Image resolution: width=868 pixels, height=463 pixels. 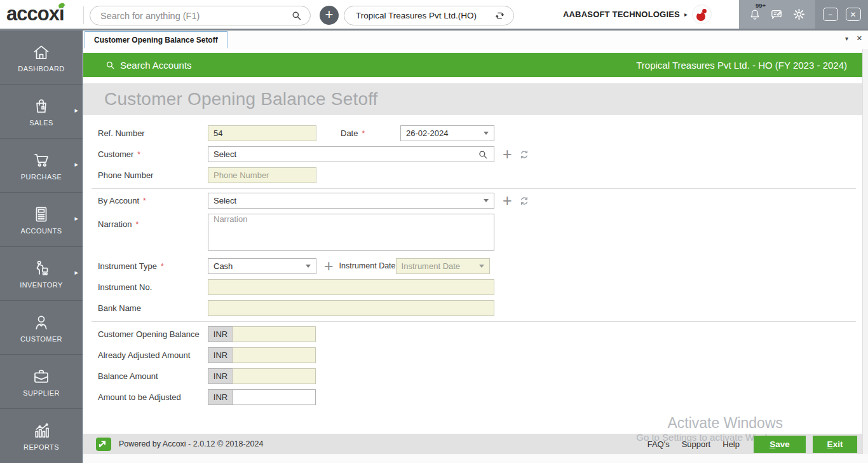 What do you see at coordinates (262, 176) in the screenshot?
I see `phone-input` at bounding box center [262, 176].